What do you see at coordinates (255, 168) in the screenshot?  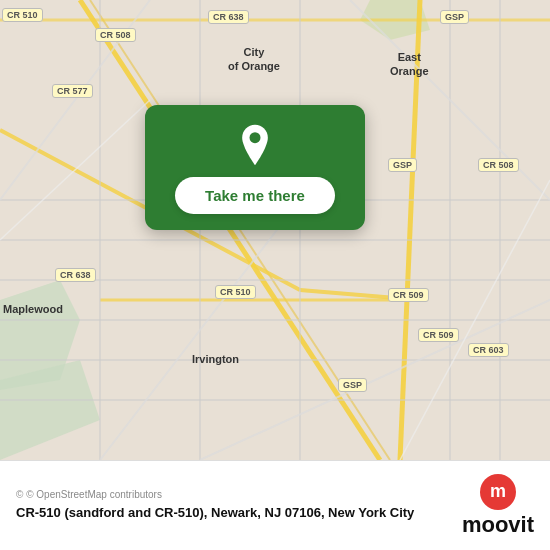 I see `location-card: Take me there` at bounding box center [255, 168].